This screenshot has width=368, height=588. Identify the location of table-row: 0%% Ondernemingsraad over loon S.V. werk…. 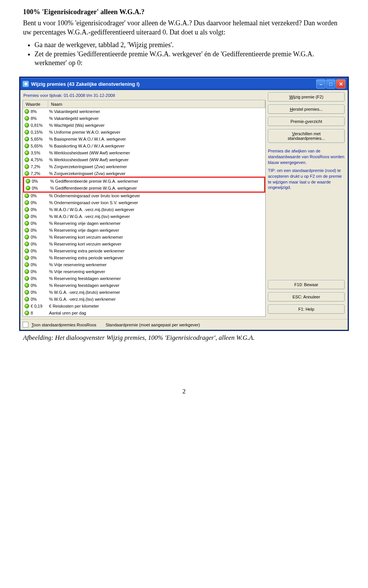
(144, 203).